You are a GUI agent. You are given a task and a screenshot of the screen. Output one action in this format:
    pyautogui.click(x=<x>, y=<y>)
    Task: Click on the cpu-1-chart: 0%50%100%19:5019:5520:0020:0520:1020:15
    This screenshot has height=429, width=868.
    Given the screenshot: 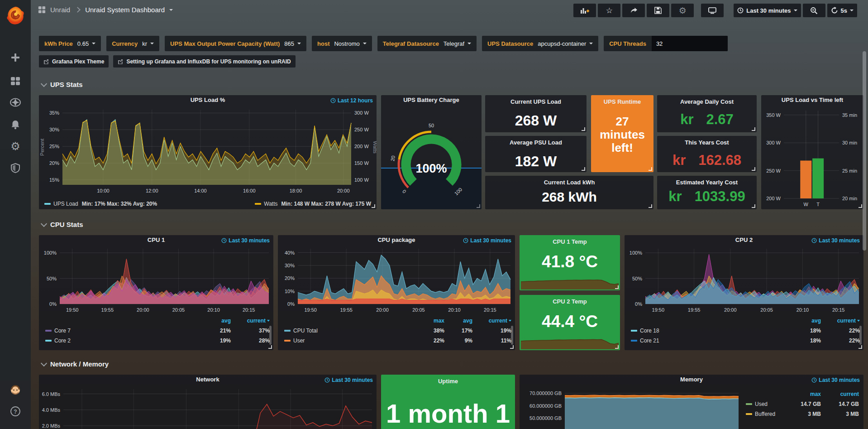 What is the action you would take?
    pyautogui.click(x=156, y=280)
    